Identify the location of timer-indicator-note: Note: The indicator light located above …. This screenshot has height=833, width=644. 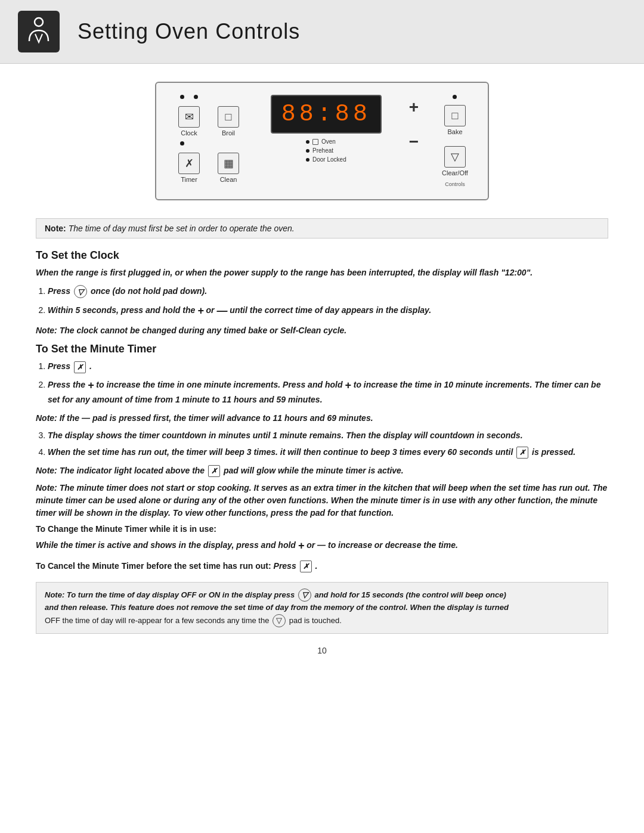
(322, 471).